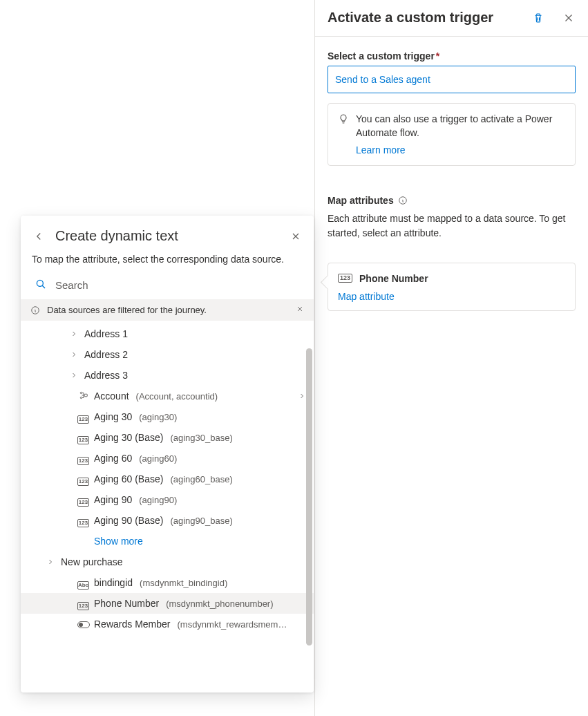  Describe the element at coordinates (232, 625) in the screenshot. I see `tree-item-sublabel: (msdynmkt_rewardsmem…` at that location.